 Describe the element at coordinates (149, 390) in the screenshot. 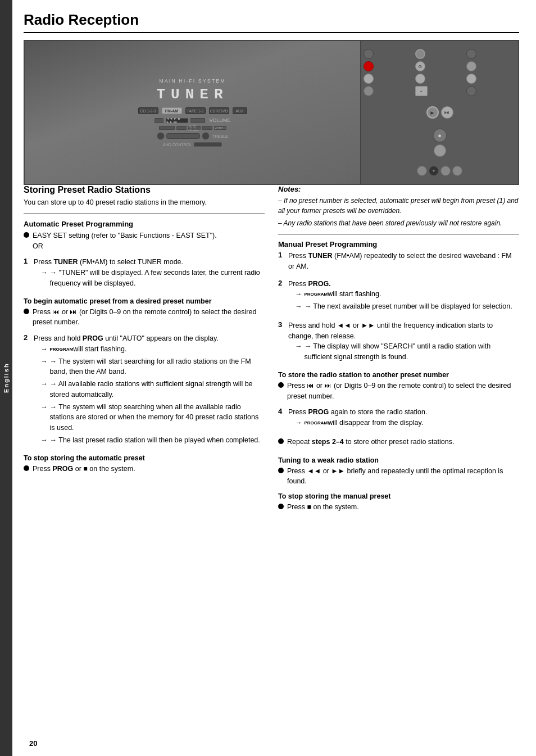

I see `step2-content: Press and hold PROG until "AUTO" appears…` at that location.